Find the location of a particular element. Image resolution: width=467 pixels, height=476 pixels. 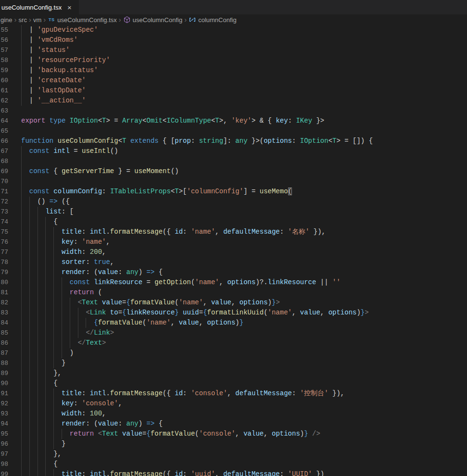

breadcrumb-label: src is located at coordinates (23, 20).